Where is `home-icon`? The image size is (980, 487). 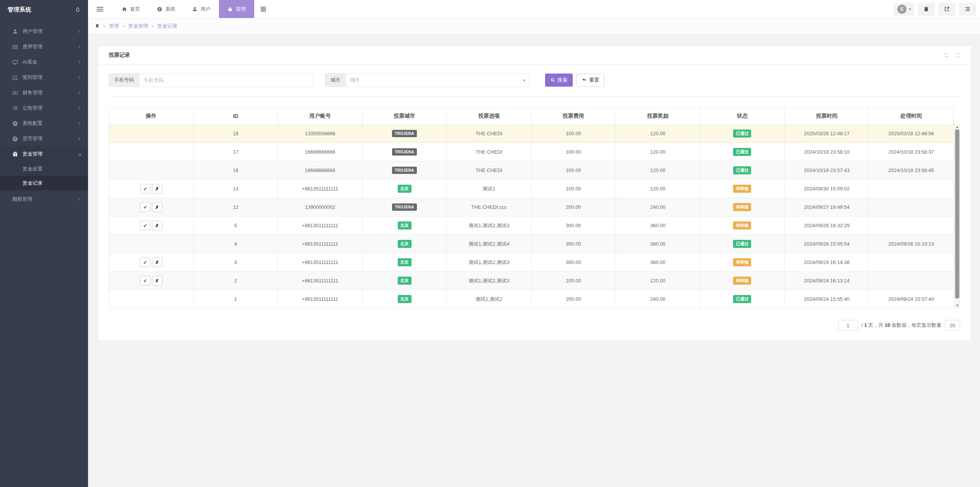 home-icon is located at coordinates (124, 9).